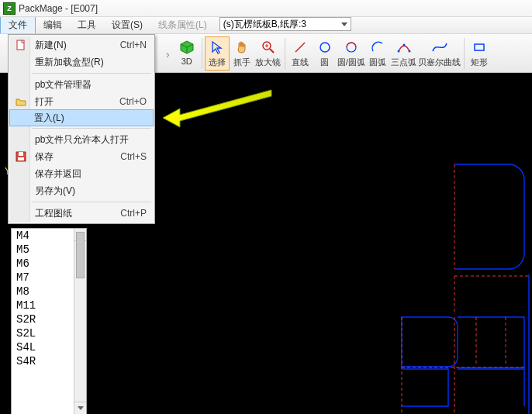 This screenshot has width=532, height=414. What do you see at coordinates (268, 47) in the screenshot?
I see `magnifier-icon` at bounding box center [268, 47].